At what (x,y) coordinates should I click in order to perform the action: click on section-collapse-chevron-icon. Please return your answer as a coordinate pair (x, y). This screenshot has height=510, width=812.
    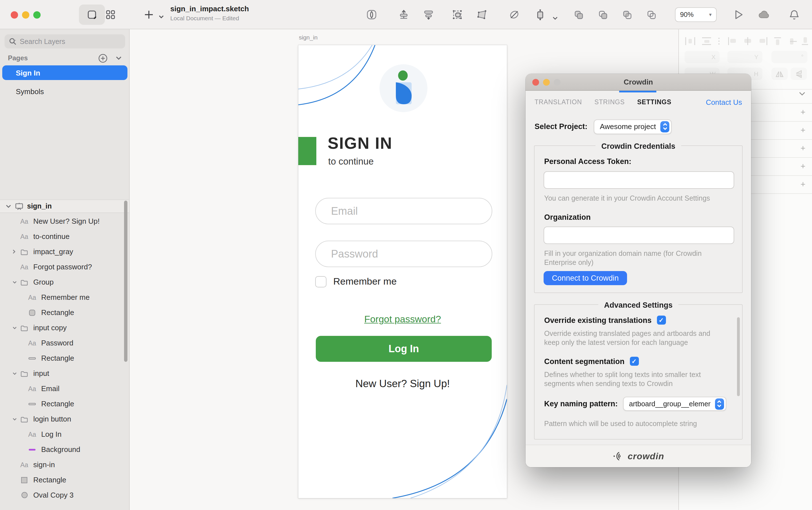
    Looking at the image, I should click on (803, 95).